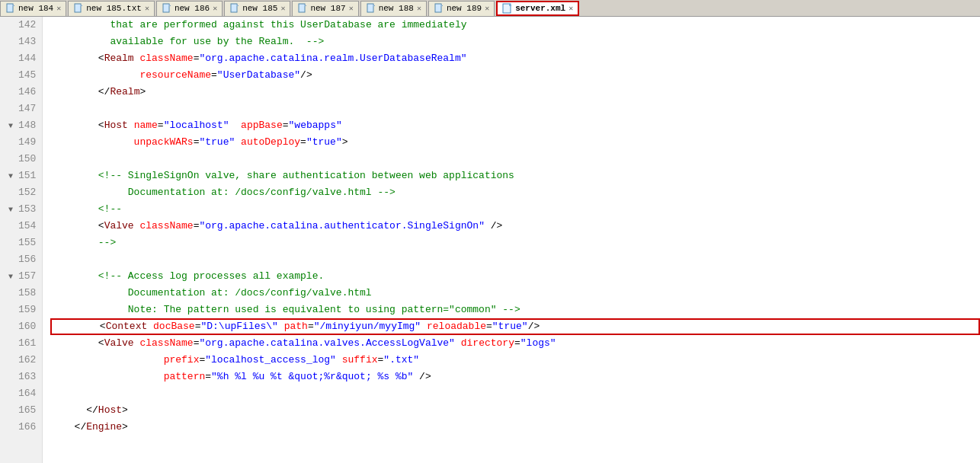 Image resolution: width=980 pixels, height=463 pixels. I want to click on fold-arrow-157: ▼, so click(11, 276).